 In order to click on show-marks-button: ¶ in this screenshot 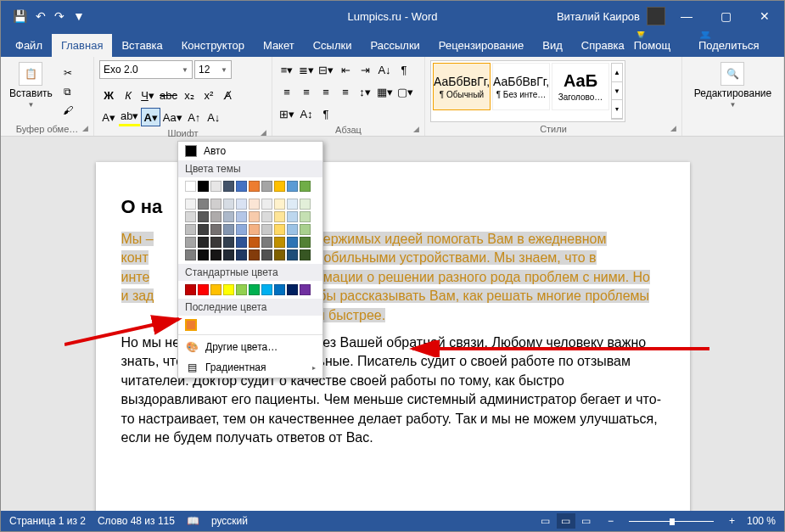, I will do `click(404, 70)`.